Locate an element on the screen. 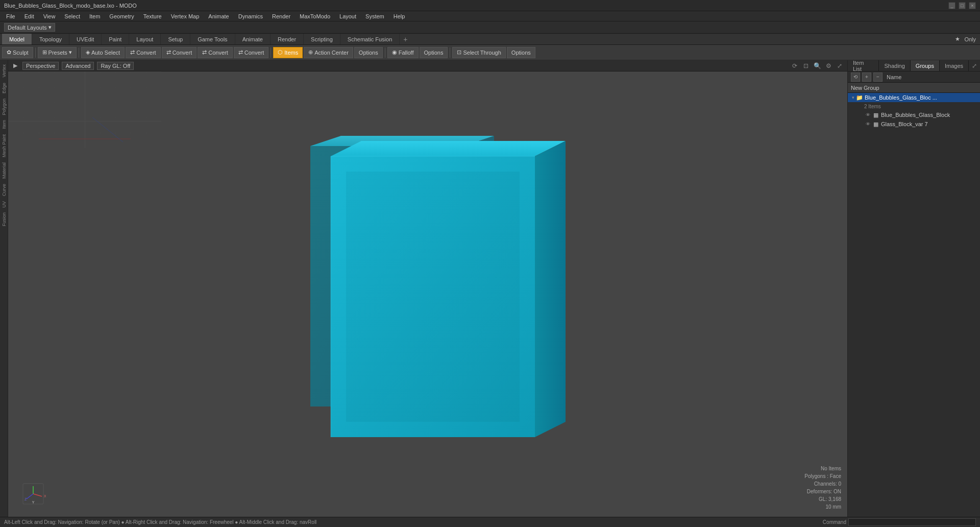  sculpt-button: ✿ Sculpt is located at coordinates (17, 53).